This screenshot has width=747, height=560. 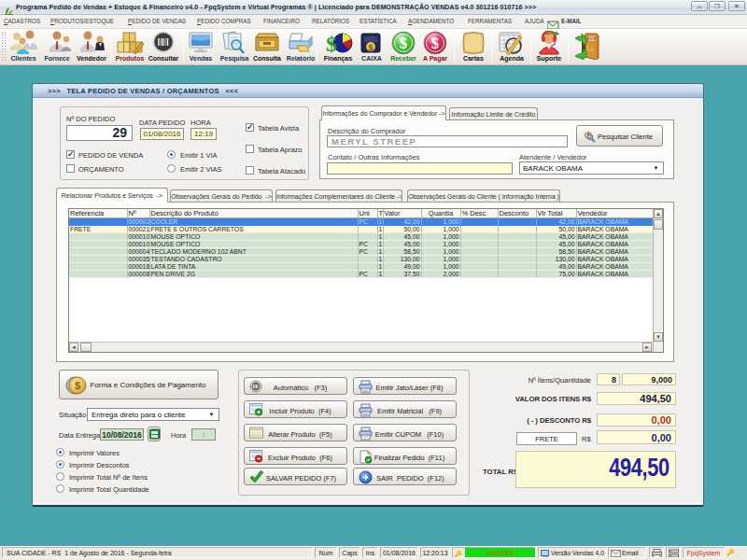 What do you see at coordinates (592, 39) in the screenshot?
I see `svg-text: EXIT` at bounding box center [592, 39].